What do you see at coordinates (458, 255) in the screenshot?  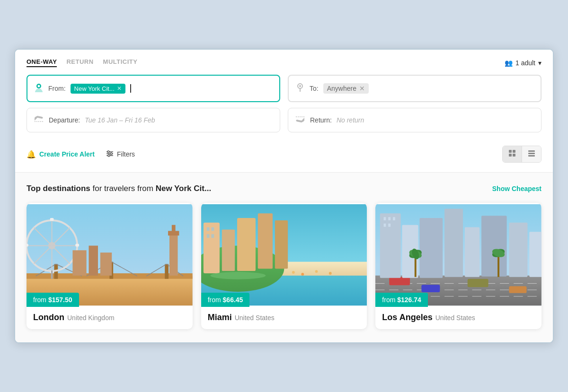 I see `la-image: from $126.74` at bounding box center [458, 255].